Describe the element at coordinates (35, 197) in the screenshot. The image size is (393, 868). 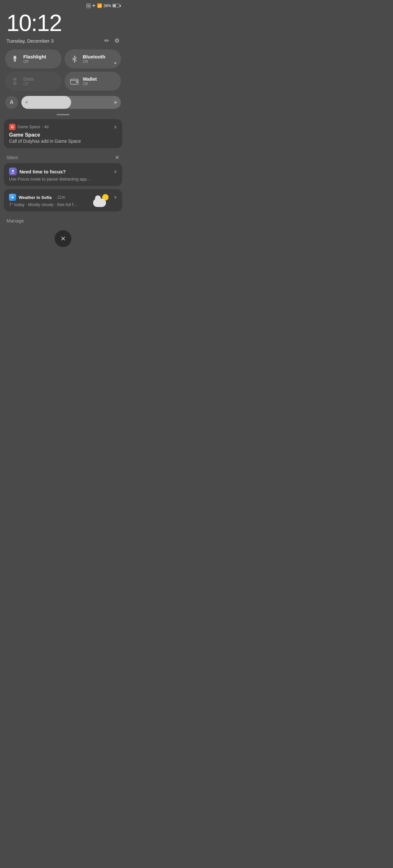
I see `weather-app-name: Weather in Sofia` at that location.